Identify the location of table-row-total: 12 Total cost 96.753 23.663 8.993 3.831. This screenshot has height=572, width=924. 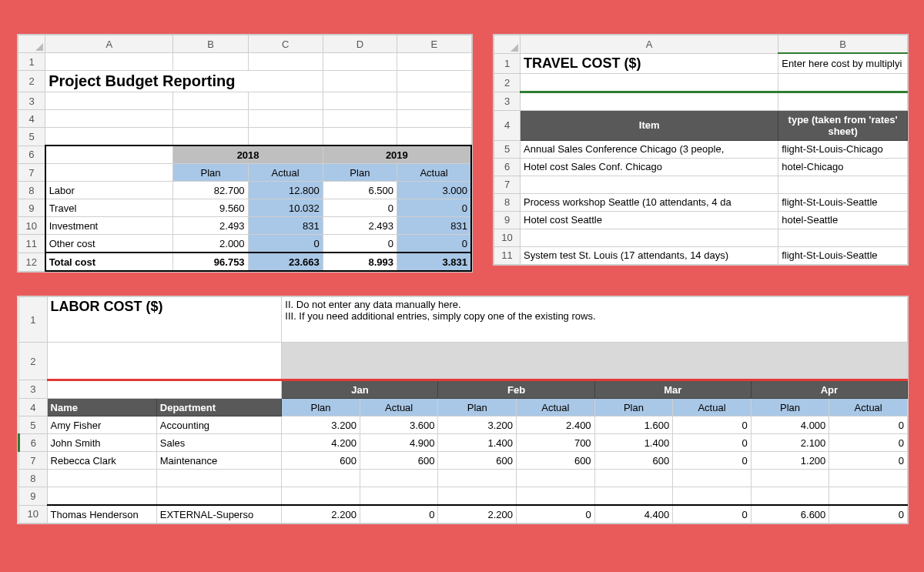
(245, 262).